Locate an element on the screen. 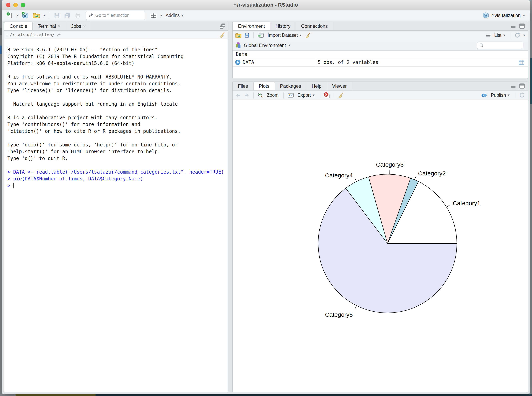  list-view-button: List ▾ is located at coordinates (500, 35).